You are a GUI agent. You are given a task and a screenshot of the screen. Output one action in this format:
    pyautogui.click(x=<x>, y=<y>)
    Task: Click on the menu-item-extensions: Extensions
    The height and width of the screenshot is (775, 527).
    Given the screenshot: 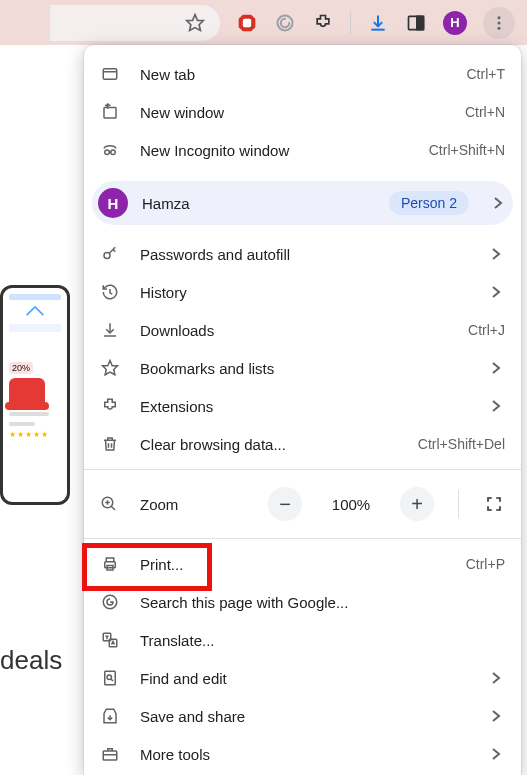 What is the action you would take?
    pyautogui.click(x=302, y=406)
    